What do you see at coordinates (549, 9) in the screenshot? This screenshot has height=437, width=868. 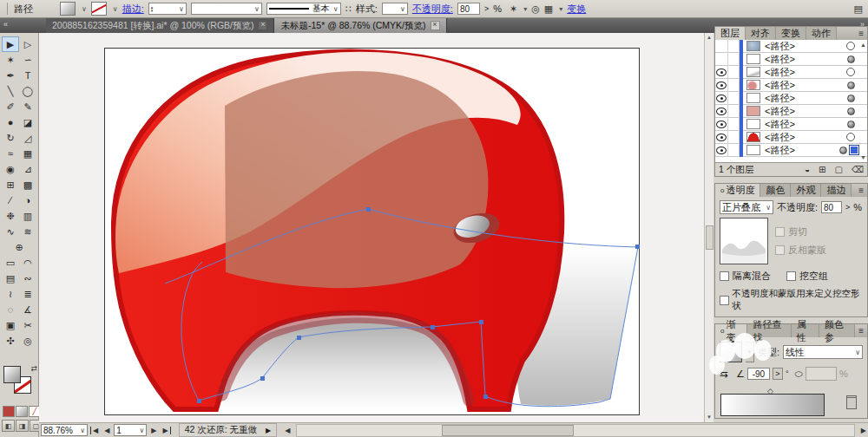 I see `align-glyphs-icon: ▦` at bounding box center [549, 9].